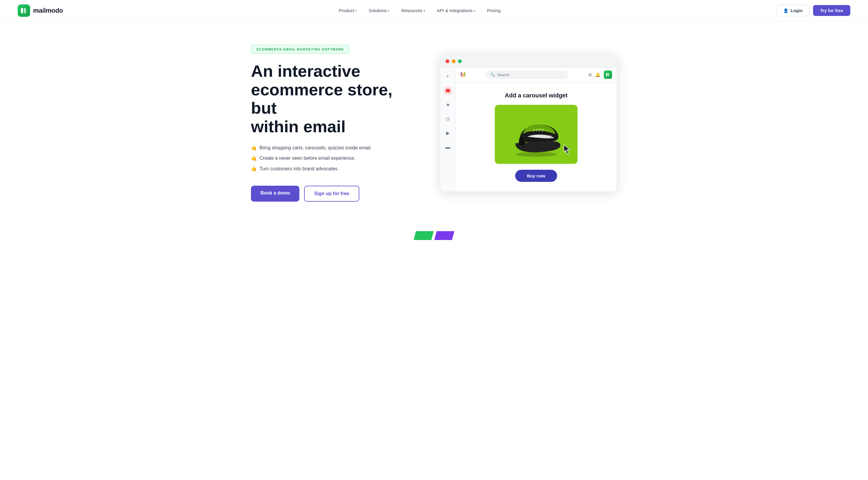 The height and width of the screenshot is (480, 868). I want to click on buy-now-button: Buy now, so click(536, 176).